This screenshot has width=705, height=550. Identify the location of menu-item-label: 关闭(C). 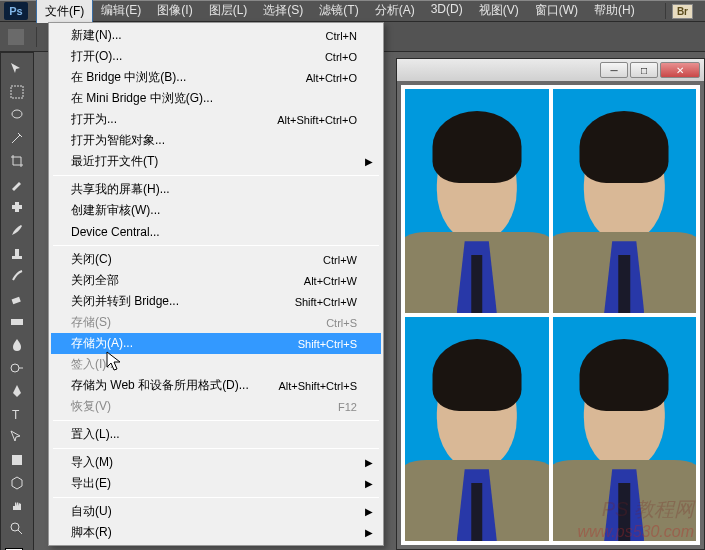
(197, 260).